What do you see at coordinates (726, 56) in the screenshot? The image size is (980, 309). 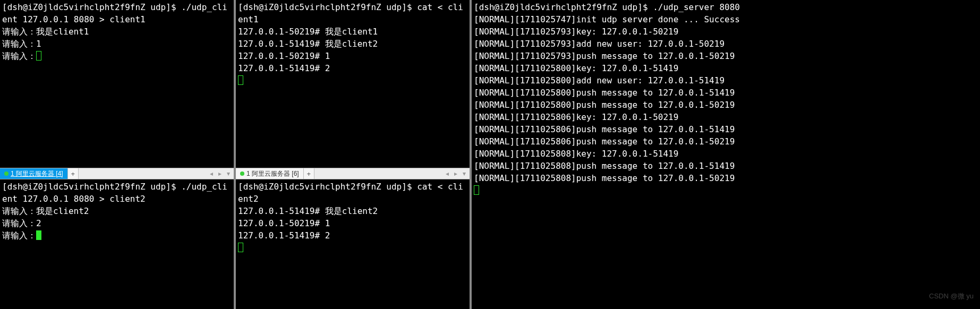 I see `log-line: [NORMAL][1711025793]push message to 127.…` at bounding box center [726, 56].